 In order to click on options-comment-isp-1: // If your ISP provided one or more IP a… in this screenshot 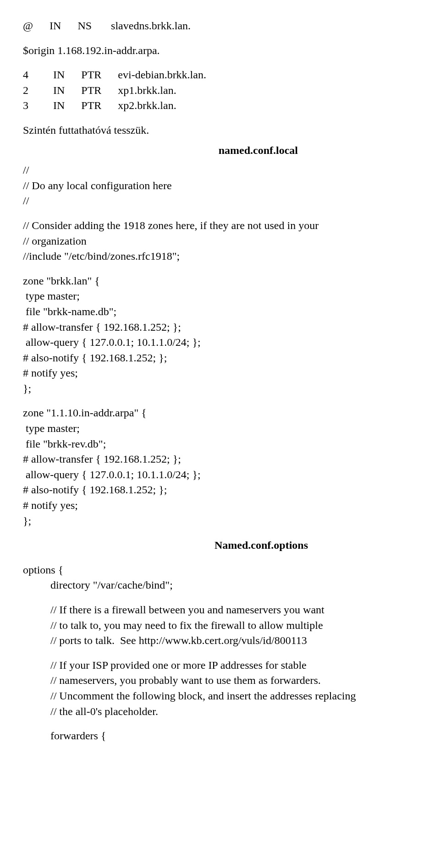, I will do `click(220, 666)`.